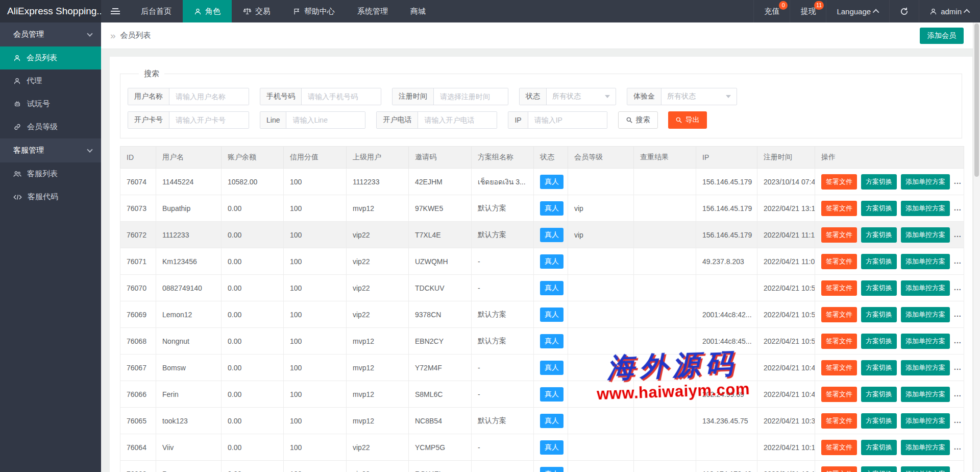  What do you see at coordinates (581, 97) in the screenshot?
I see `search-select-状态: 所有状态` at bounding box center [581, 97].